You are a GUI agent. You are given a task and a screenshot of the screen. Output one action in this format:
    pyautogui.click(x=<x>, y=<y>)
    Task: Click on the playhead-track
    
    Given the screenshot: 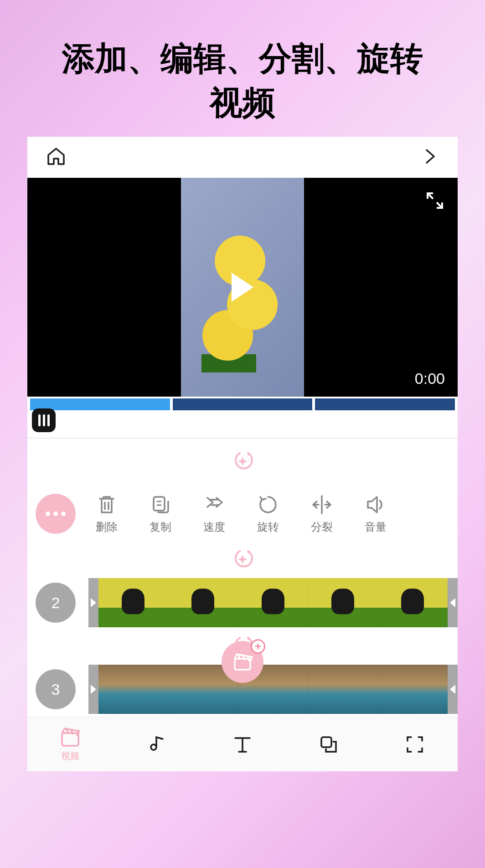 What is the action you would take?
    pyautogui.click(x=242, y=424)
    